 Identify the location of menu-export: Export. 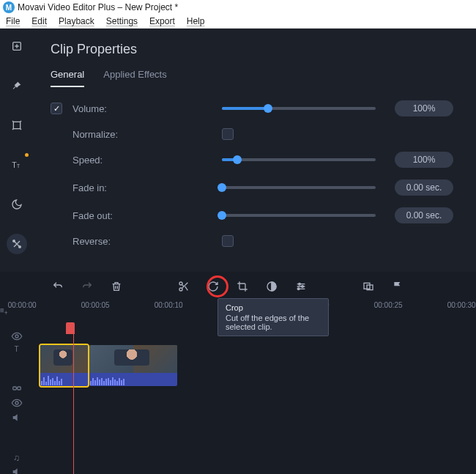
(163, 21).